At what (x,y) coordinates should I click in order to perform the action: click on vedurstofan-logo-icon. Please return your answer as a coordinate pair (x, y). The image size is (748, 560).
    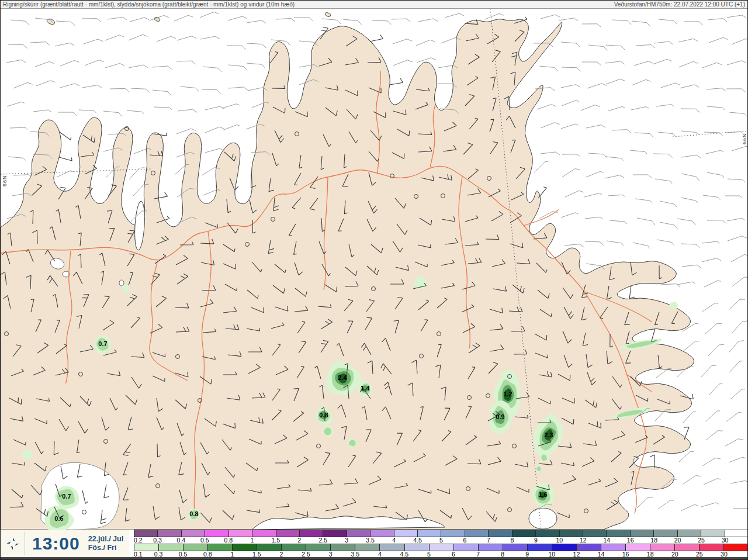
    Looking at the image, I should click on (13, 544).